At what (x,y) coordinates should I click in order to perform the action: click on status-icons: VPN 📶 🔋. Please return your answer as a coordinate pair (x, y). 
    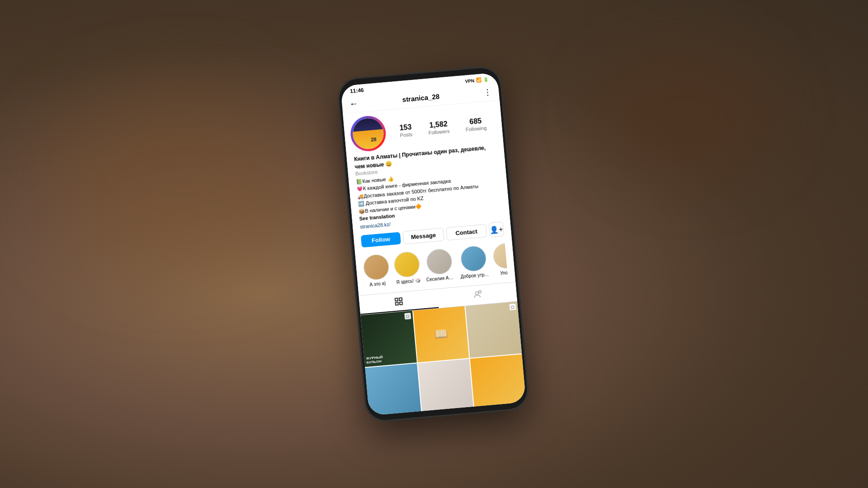
    Looking at the image, I should click on (476, 80).